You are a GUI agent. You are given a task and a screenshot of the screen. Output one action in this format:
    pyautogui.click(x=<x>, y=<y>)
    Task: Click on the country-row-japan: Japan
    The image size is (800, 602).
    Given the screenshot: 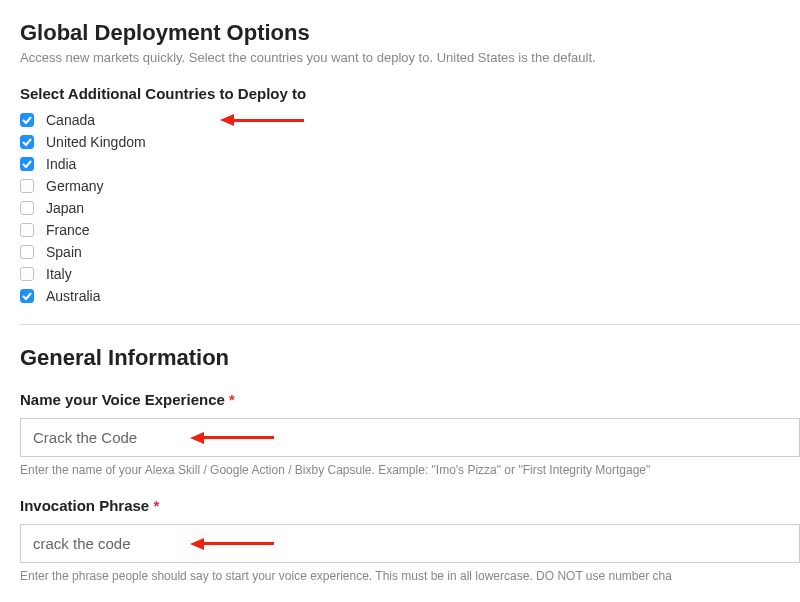 What is the action you would take?
    pyautogui.click(x=410, y=208)
    